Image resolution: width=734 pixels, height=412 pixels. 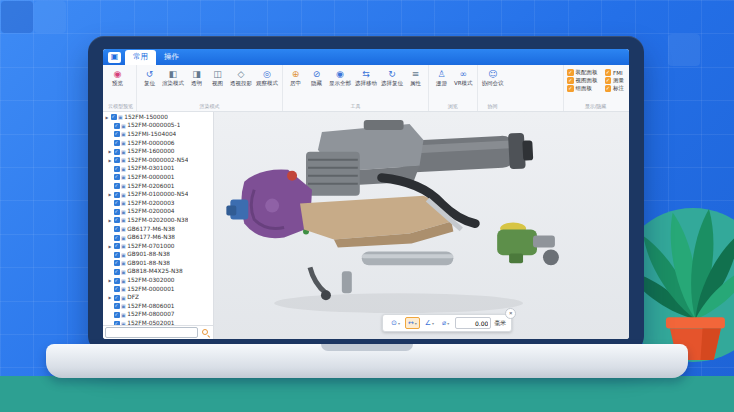 I want to click on measure-point-tool: ⊙, so click(x=396, y=323).